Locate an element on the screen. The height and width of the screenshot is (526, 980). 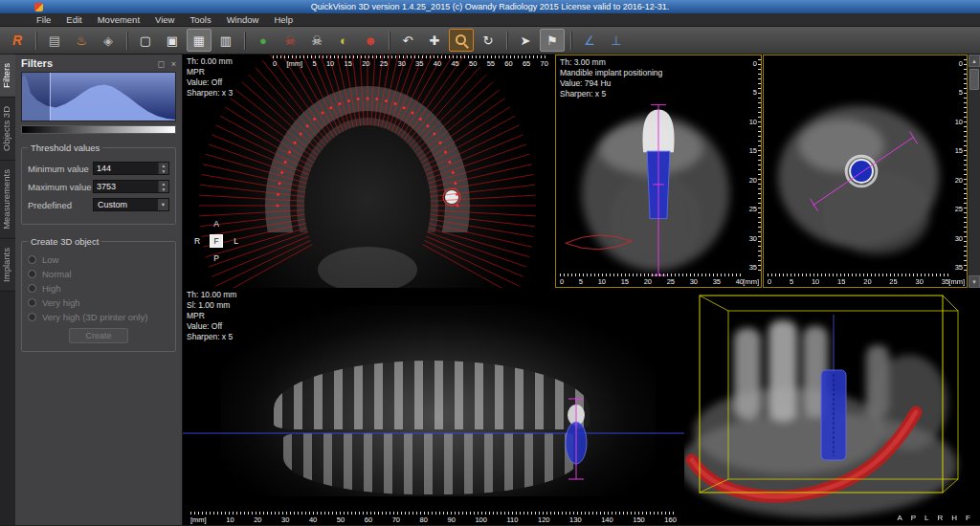
window-title: QuickVision 3D version 1.4.25_2015 (c) O… is located at coordinates (490, 7).